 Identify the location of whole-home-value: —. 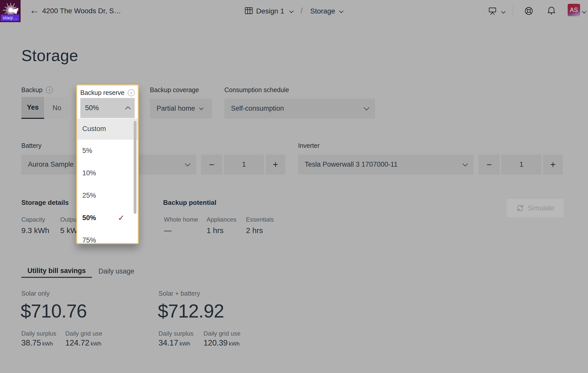
(168, 231).